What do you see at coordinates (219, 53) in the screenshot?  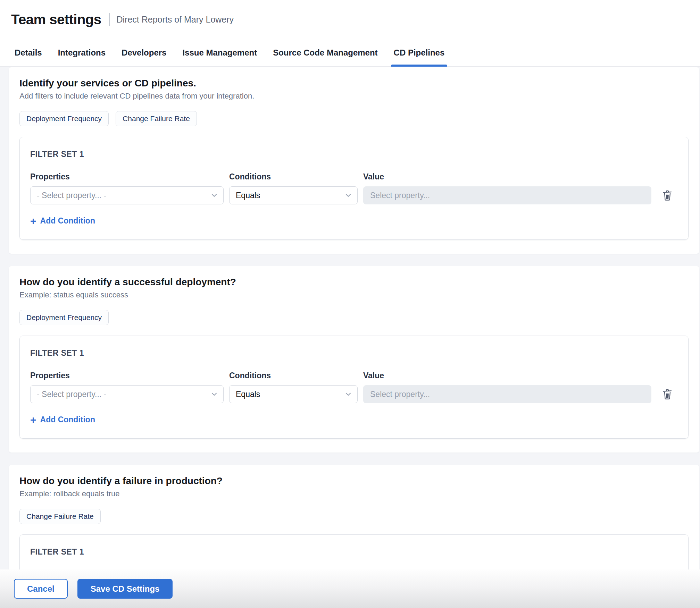 I see `tab-issue-management: Issue Management` at bounding box center [219, 53].